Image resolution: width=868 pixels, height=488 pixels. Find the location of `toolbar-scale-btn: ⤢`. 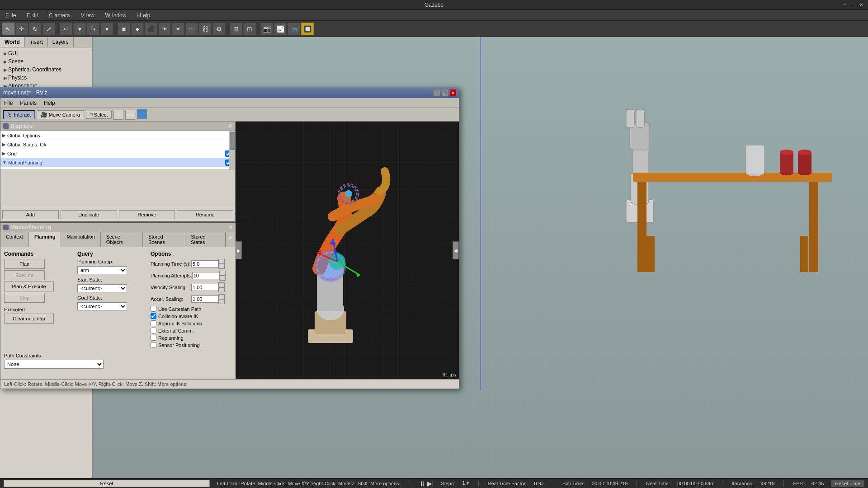

toolbar-scale-btn: ⤢ is located at coordinates (49, 29).